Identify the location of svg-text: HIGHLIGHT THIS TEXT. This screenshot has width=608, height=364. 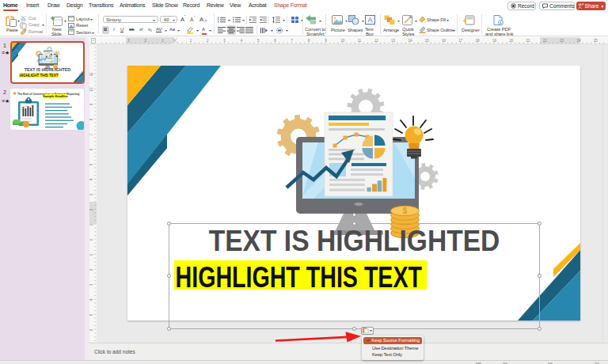
(40, 75).